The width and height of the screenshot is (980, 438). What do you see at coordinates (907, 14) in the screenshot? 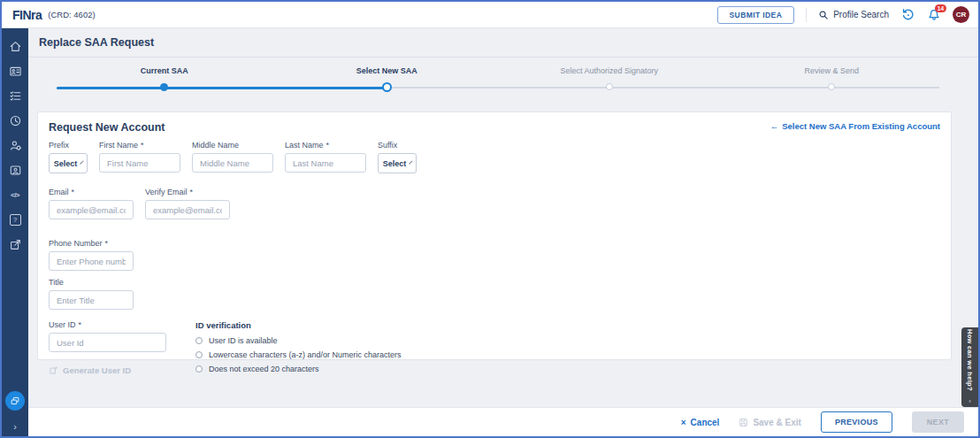
I see `recent-history-icon` at bounding box center [907, 14].